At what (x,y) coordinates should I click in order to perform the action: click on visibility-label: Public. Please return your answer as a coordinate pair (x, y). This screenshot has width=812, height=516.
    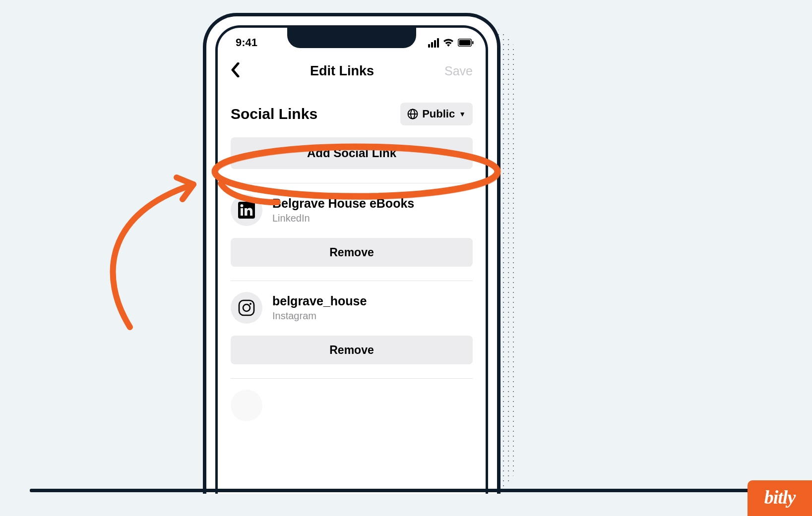
    Looking at the image, I should click on (438, 114).